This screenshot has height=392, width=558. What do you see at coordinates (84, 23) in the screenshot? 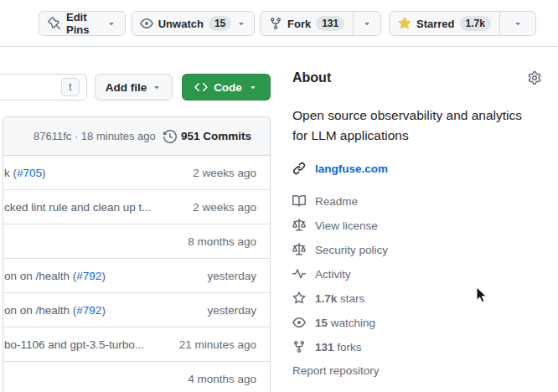
I see `edit-pins-label: Edit Pins` at bounding box center [84, 23].